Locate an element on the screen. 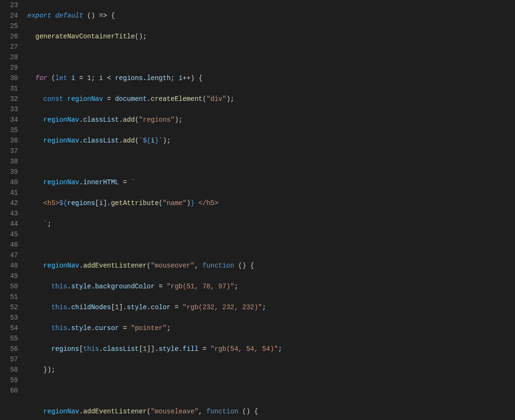 This screenshot has width=515, height=420. prop: cursor is located at coordinates (107, 328).